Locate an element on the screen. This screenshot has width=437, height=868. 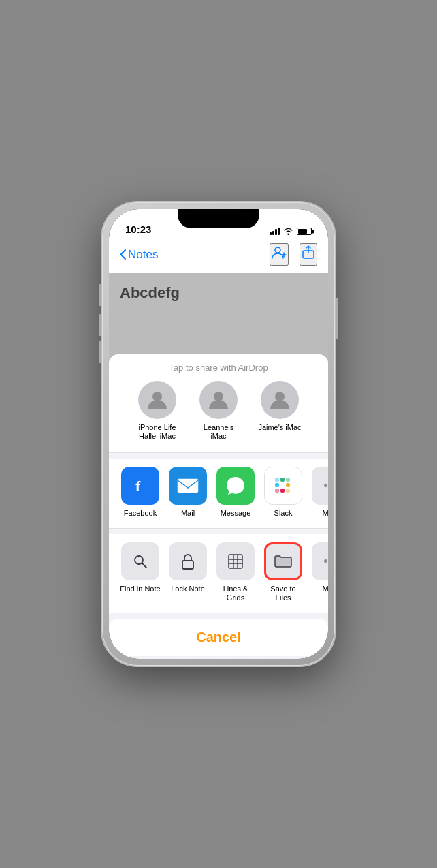
cancel-section: Cancel is located at coordinates (218, 638).